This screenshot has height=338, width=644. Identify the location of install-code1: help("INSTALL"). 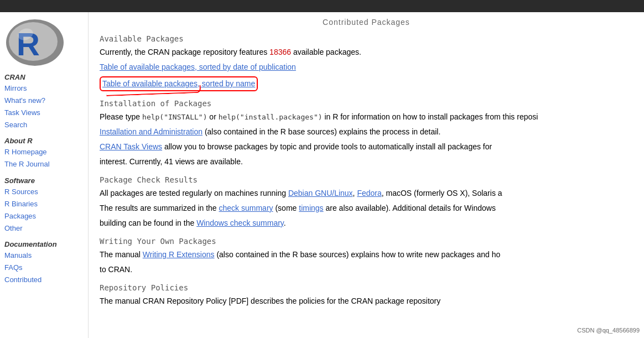
(175, 117).